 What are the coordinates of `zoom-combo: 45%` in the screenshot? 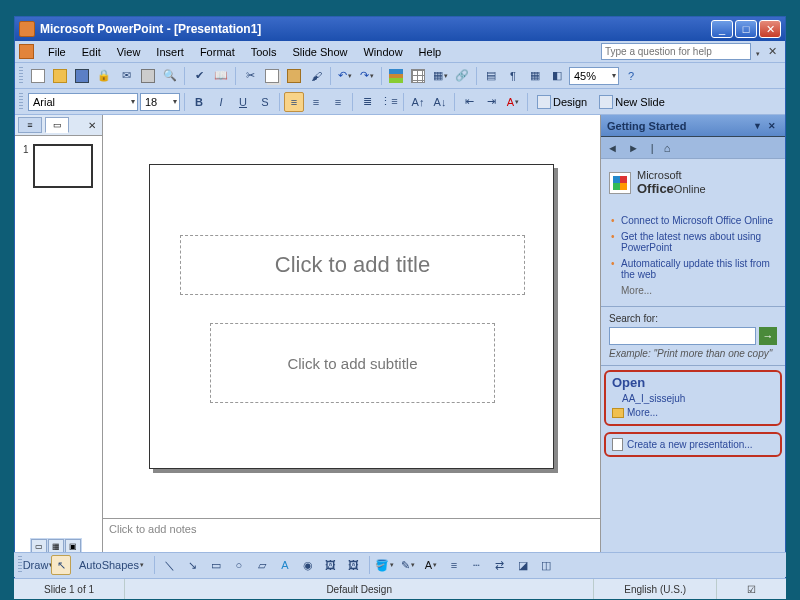 It's located at (594, 76).